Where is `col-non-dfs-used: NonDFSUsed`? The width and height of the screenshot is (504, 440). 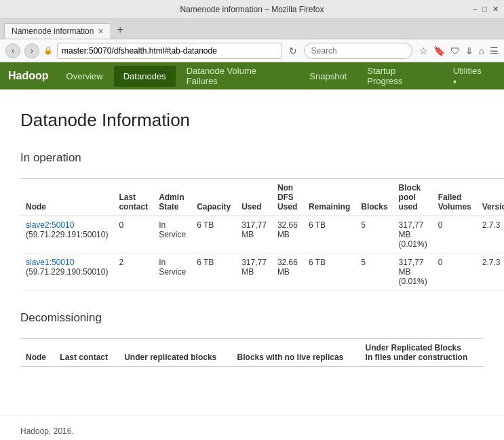
col-non-dfs-used: NonDFSUsed is located at coordinates (288, 198).